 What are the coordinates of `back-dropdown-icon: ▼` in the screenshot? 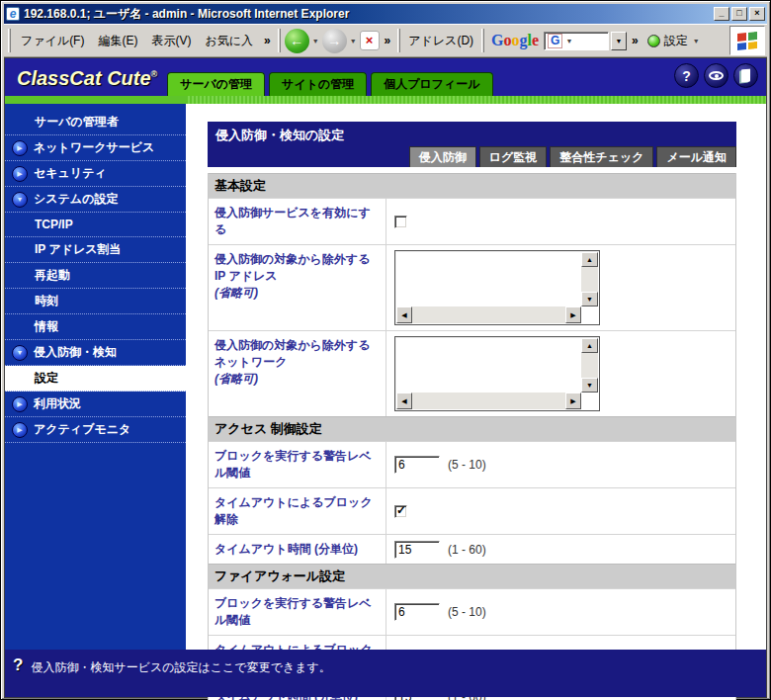 It's located at (316, 42).